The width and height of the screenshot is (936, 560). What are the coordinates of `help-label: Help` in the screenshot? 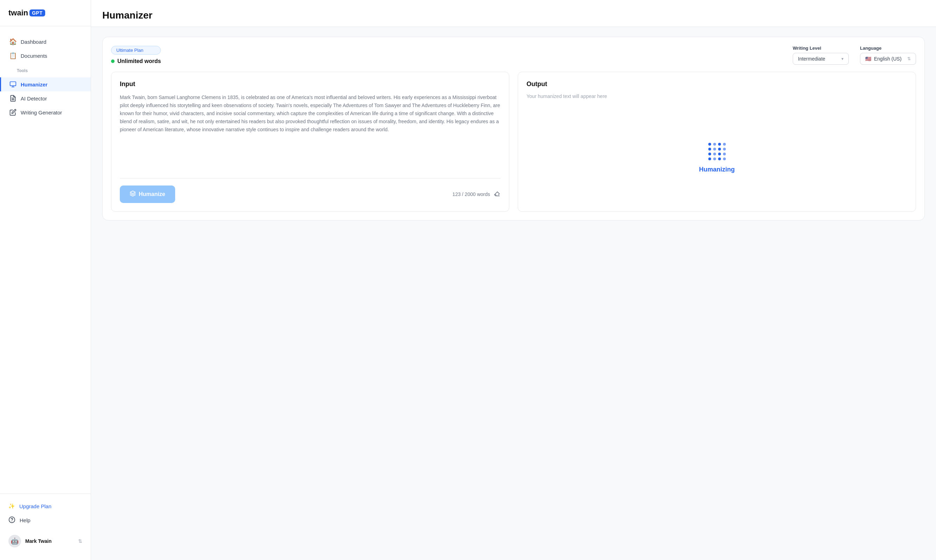 It's located at (25, 520).